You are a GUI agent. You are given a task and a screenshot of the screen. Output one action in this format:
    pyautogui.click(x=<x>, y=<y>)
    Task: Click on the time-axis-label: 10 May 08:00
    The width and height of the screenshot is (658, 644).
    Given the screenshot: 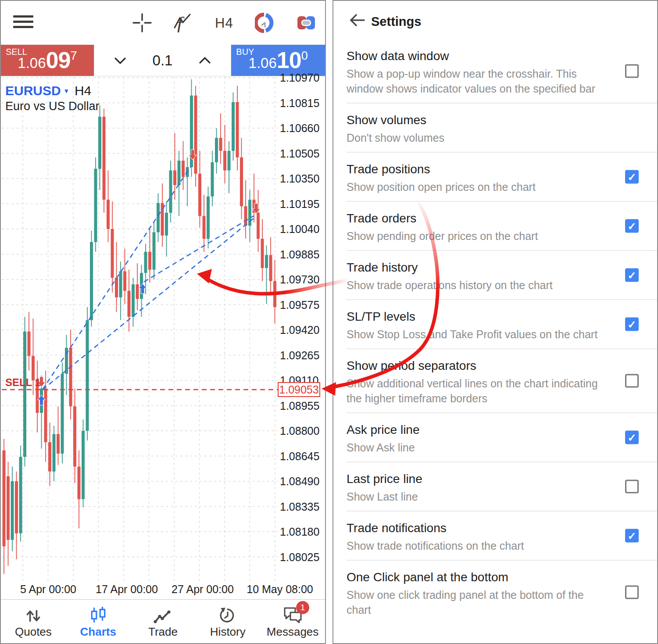 What is the action you would take?
    pyautogui.click(x=280, y=590)
    